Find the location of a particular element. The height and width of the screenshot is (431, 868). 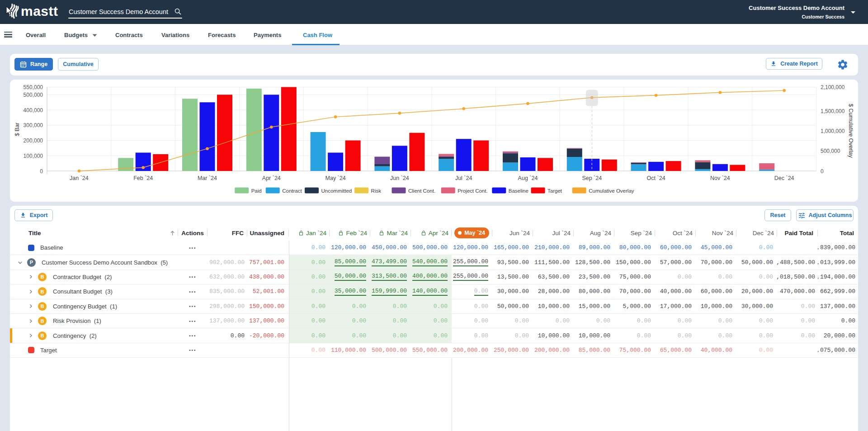

svg-text: Jul `24 is located at coordinates (464, 178).